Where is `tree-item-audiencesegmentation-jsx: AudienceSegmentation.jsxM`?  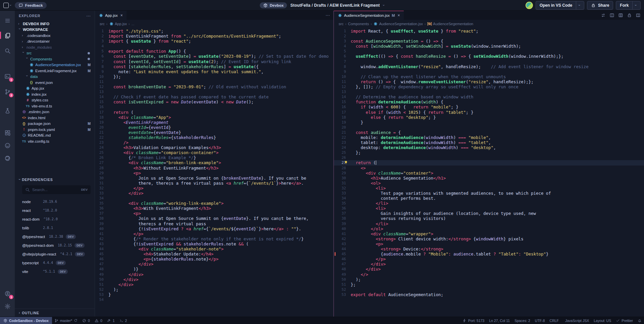
tree-item-audiencesegmentation-jsx: AudienceSegmentation.jsxM is located at coordinates (55, 65).